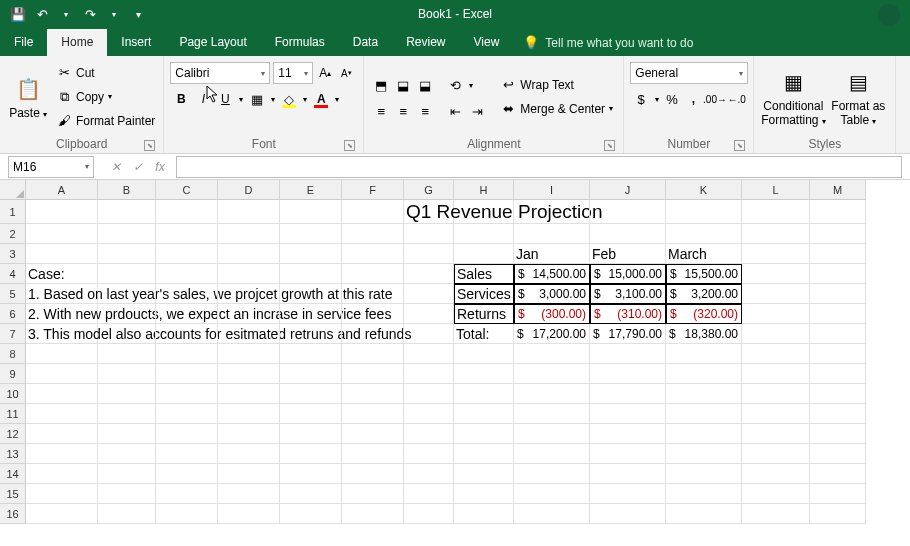  Describe the element at coordinates (127, 414) in the screenshot. I see `cell-B11` at that location.